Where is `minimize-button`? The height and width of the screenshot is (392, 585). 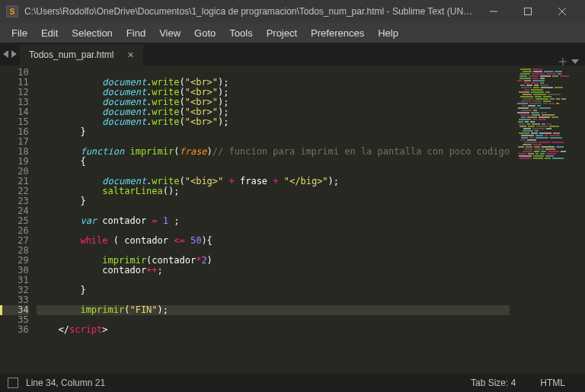
minimize-button is located at coordinates (494, 11).